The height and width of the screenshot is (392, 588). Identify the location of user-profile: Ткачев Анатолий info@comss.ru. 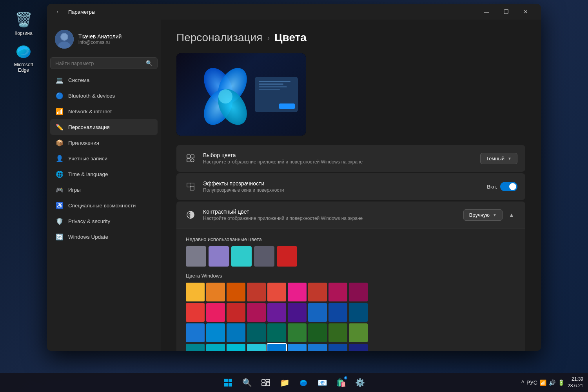
(104, 39).